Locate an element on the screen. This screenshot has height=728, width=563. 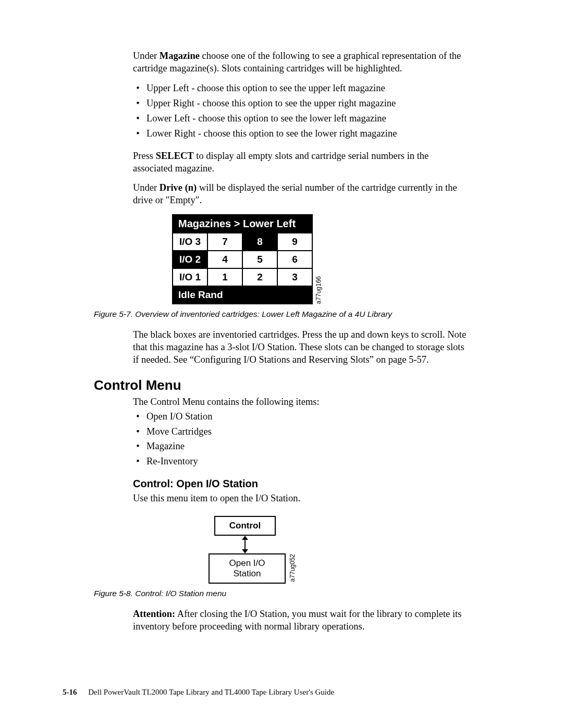
slot-cell: 5 is located at coordinates (260, 260).